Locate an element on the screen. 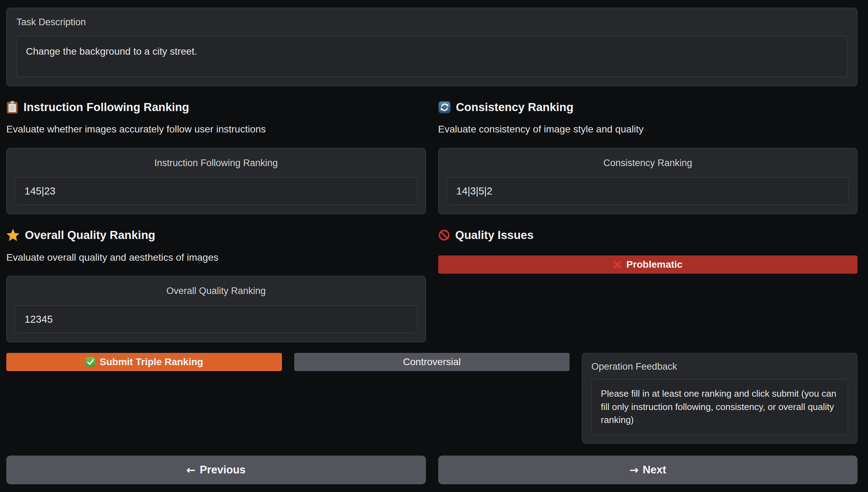 The image size is (868, 492). overall-ranking-group: Overall Quality Ranking is located at coordinates (216, 309).